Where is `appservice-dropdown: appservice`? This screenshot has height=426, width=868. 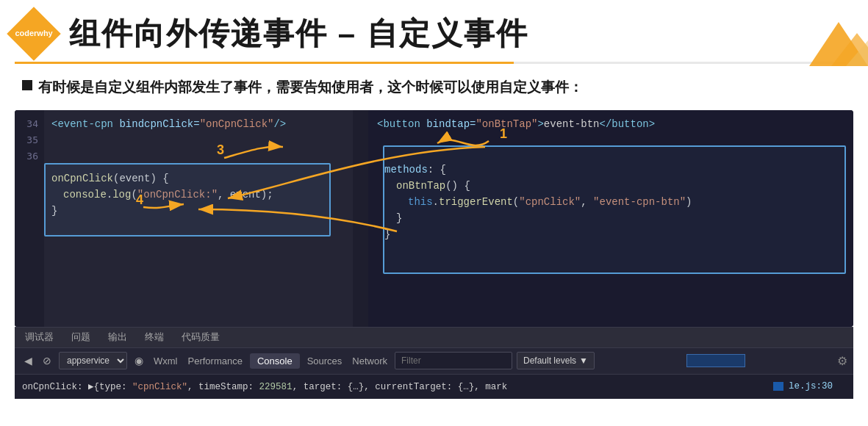 appservice-dropdown: appservice is located at coordinates (93, 361).